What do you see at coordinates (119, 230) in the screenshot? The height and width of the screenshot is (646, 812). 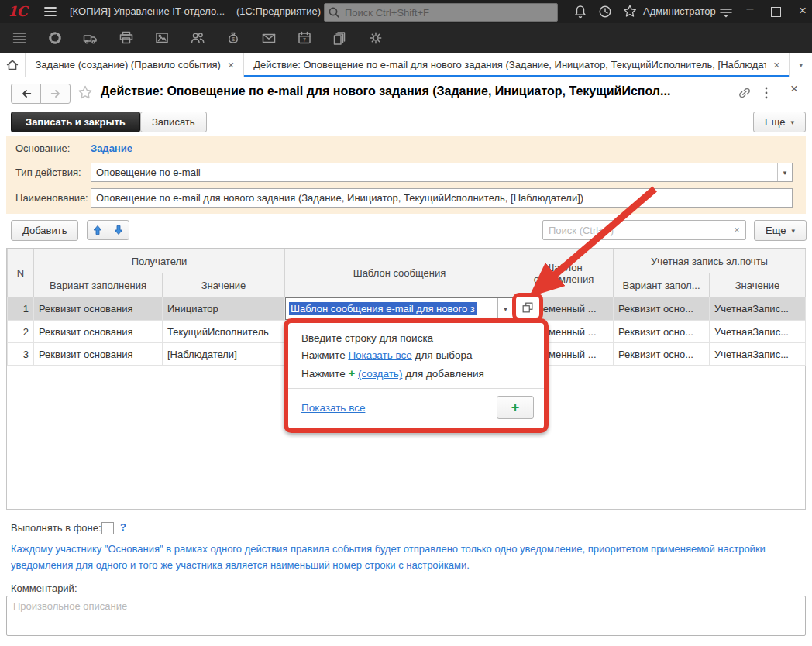 I see `move-down-button` at bounding box center [119, 230].